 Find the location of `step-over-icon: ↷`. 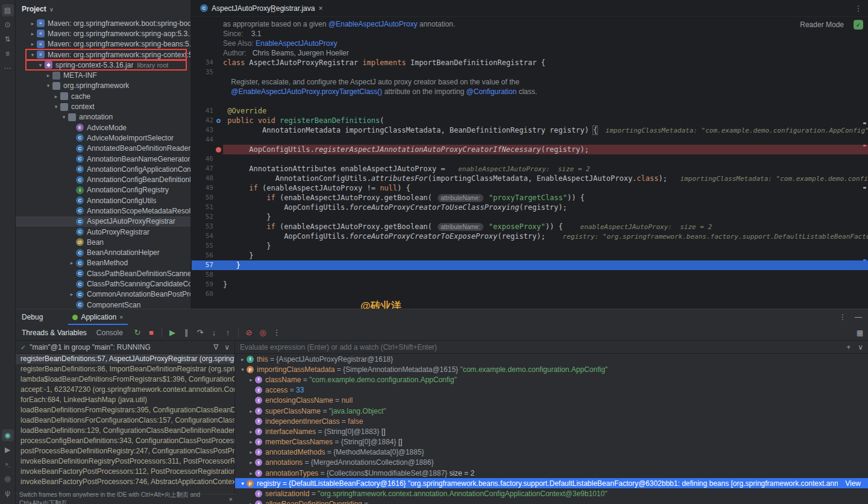

step-over-icon: ↷ is located at coordinates (200, 333).